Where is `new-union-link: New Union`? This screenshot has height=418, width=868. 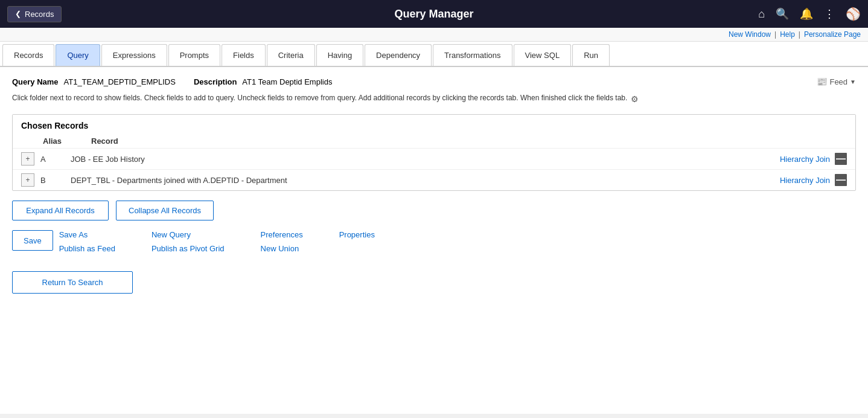
new-union-link: New Union is located at coordinates (282, 249).